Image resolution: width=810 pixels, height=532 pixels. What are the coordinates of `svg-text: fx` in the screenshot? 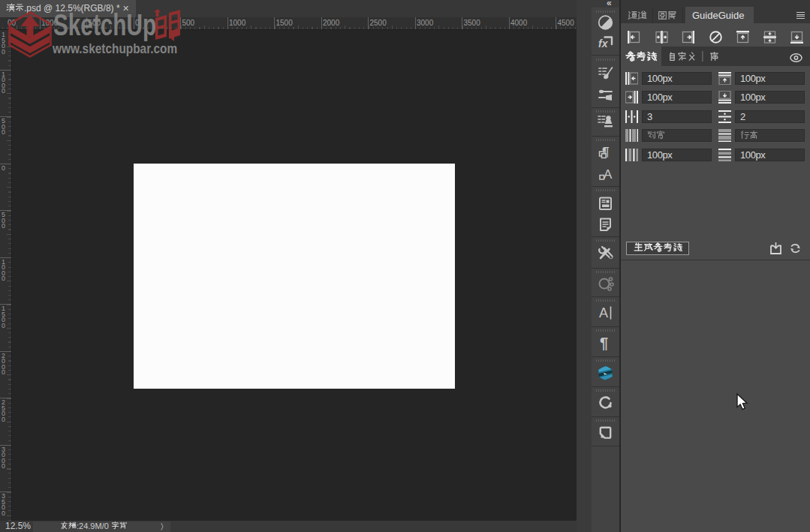 It's located at (604, 44).